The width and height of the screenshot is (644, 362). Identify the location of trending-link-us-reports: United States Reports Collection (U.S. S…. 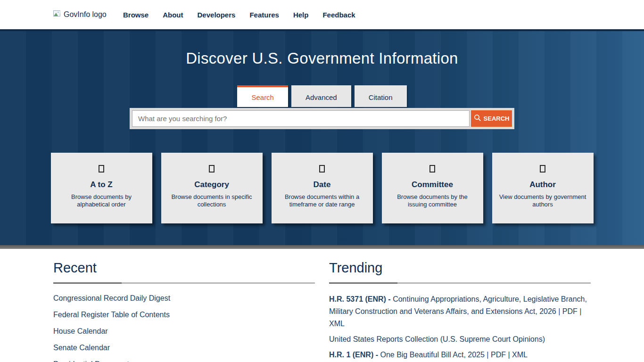
(460, 339).